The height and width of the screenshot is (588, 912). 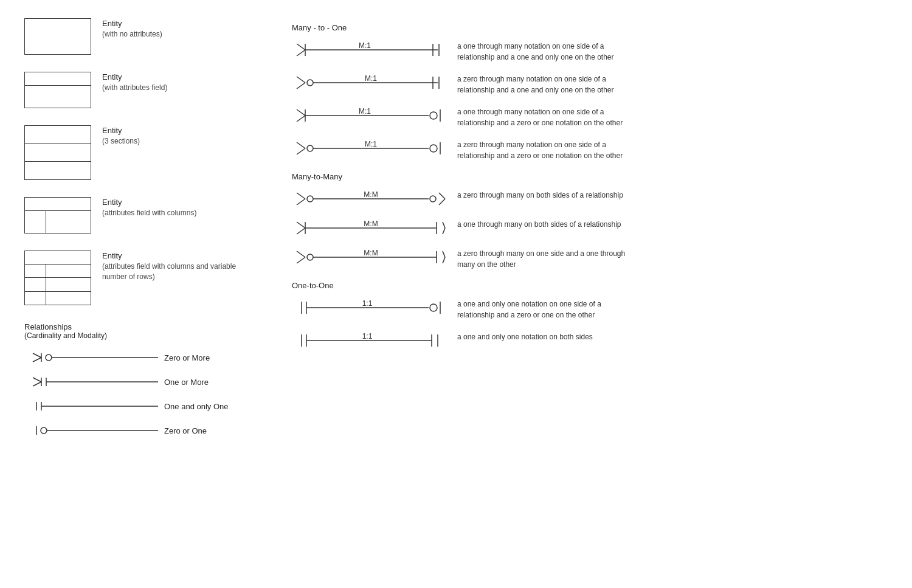 I want to click on entity-sub-attrs: (with attributes field), so click(x=135, y=88).